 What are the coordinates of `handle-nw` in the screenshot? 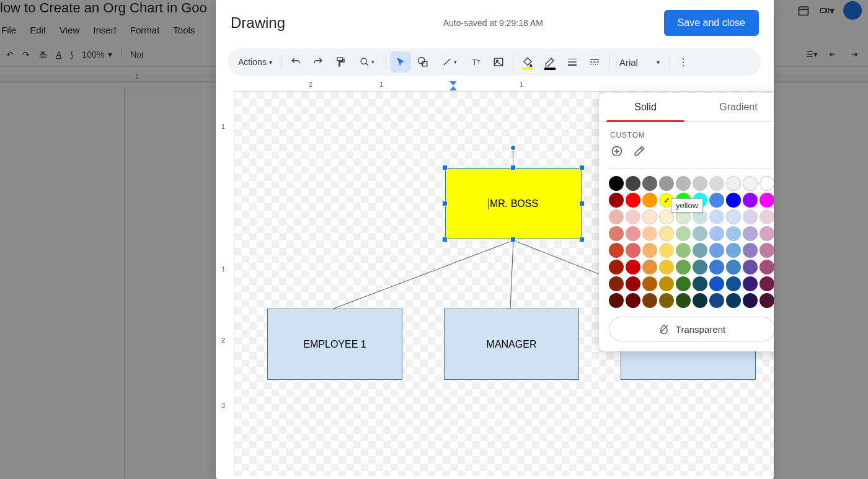 It's located at (445, 167).